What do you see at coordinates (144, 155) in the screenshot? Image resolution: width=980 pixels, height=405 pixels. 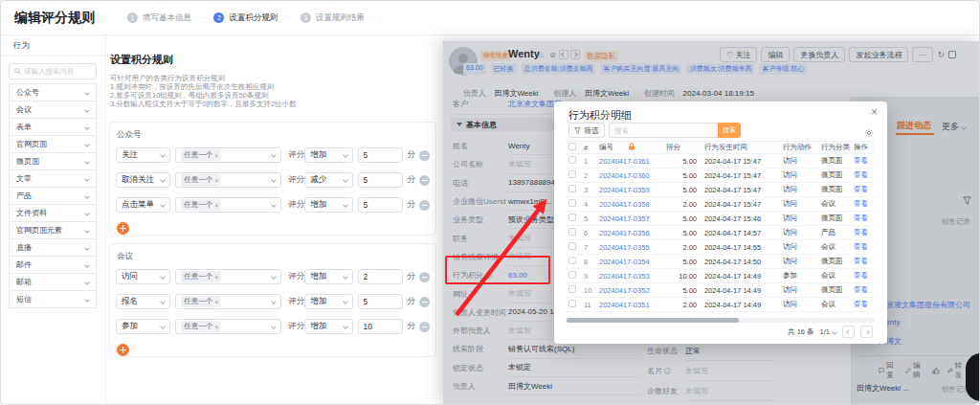 I see `rule-action-select: 关注` at bounding box center [144, 155].